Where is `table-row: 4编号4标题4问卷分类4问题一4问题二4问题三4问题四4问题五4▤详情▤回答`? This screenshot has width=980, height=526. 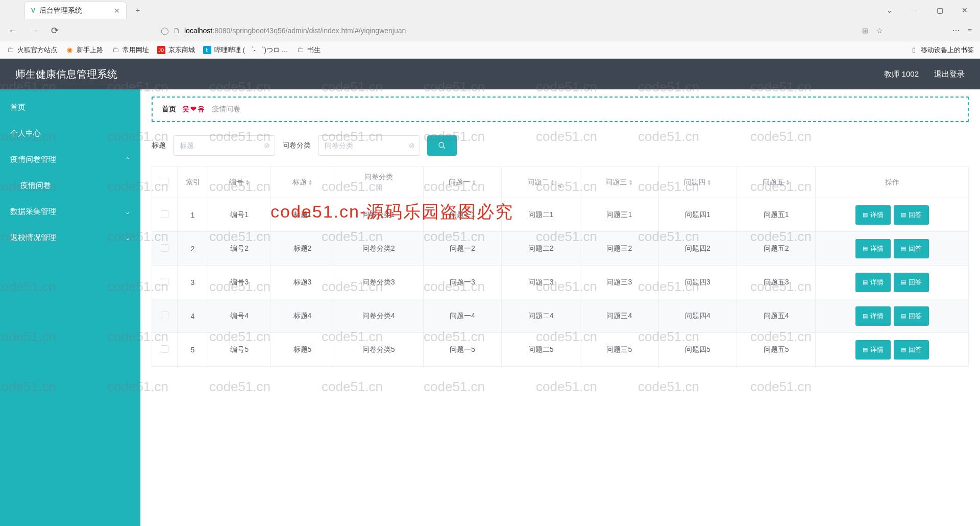 table-row: 4编号4标题4问卷分类4问题一4问题二4问题三4问题四4问题五4▤详情▤回答 is located at coordinates (560, 316).